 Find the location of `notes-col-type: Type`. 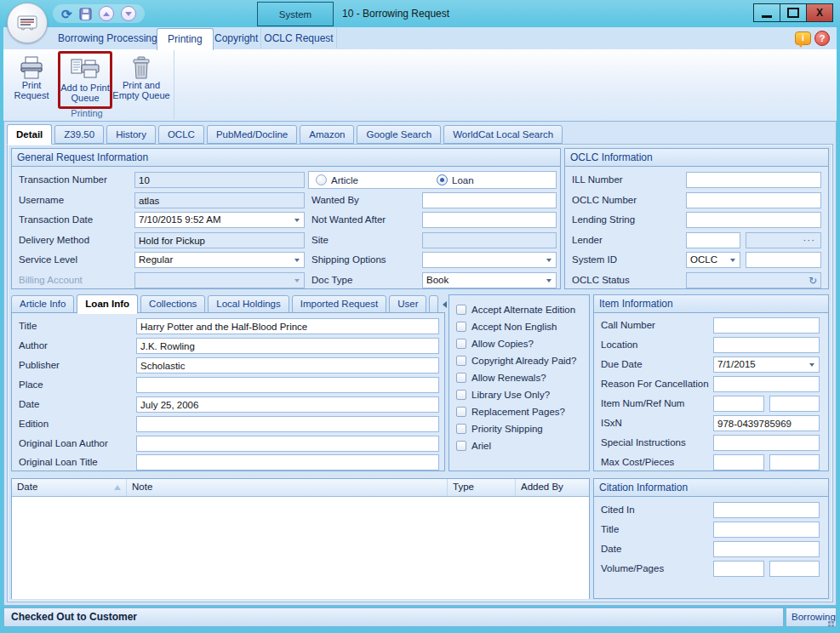

notes-col-type: Type is located at coordinates (482, 488).